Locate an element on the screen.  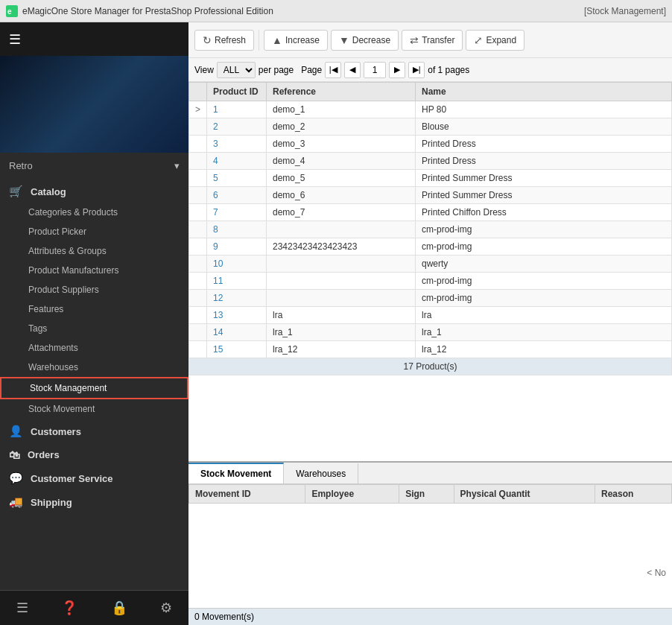
sidebar-item-stock-management: Stock Management is located at coordinates (94, 388).